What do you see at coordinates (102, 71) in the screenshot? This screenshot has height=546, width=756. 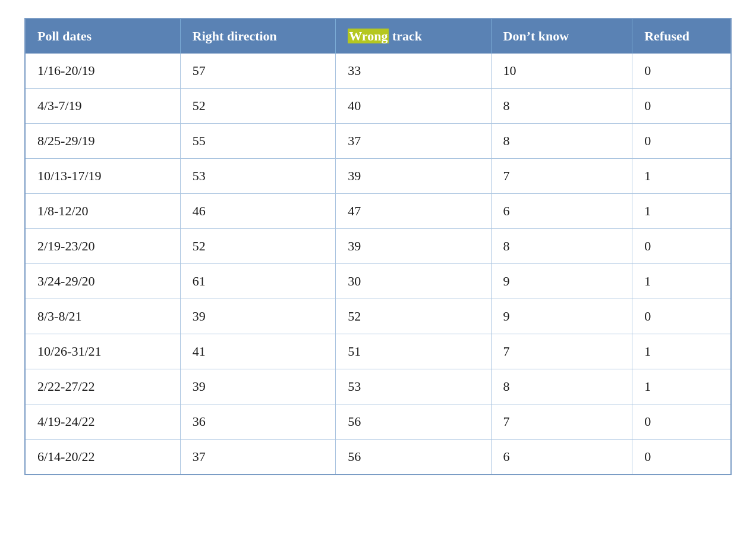 I see `cell-dates: 1/16-20/19` at bounding box center [102, 71].